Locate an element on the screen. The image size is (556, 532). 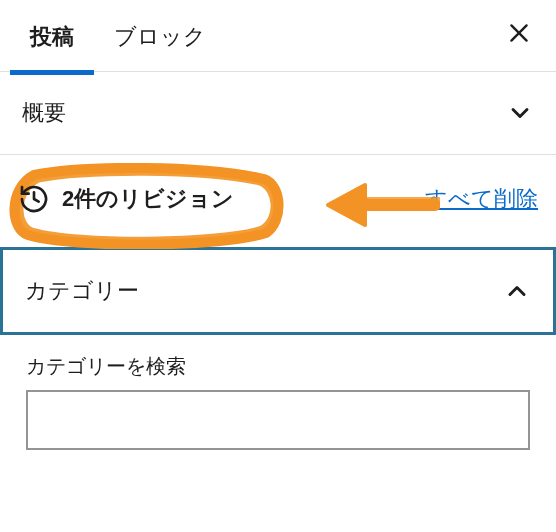
annotation-arrow is located at coordinates (380, 205).